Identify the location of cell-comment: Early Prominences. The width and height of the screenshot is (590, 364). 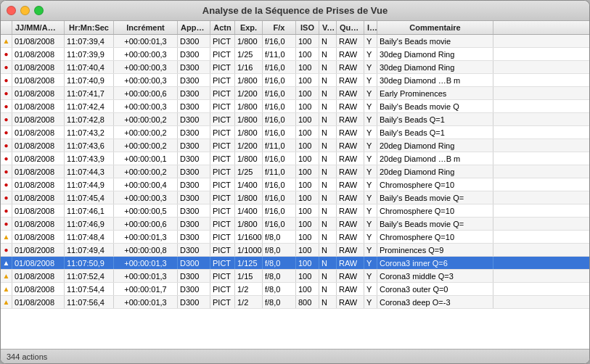
(435, 93).